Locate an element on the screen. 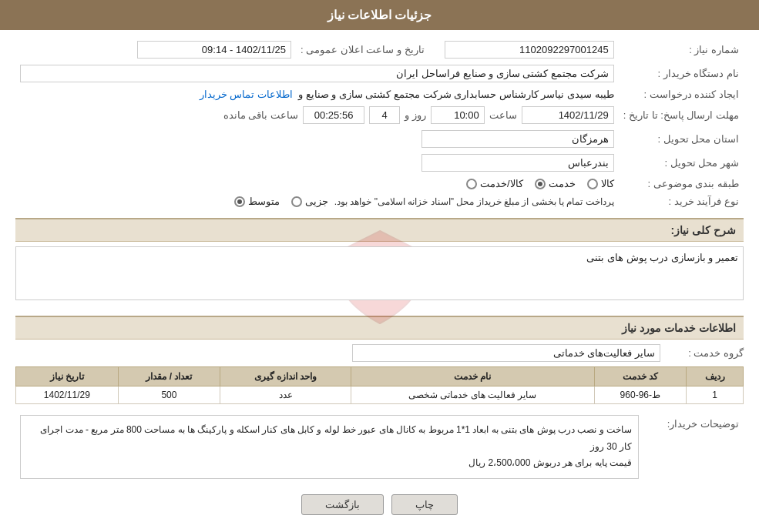 The width and height of the screenshot is (759, 532). buyer-org-label: نام دستگاه خریدار : is located at coordinates (681, 74).